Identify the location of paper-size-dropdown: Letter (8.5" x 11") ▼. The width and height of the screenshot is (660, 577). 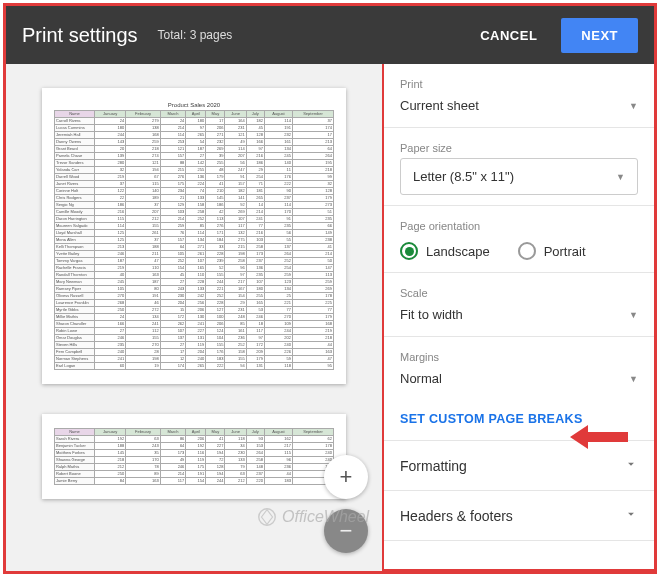
(519, 176).